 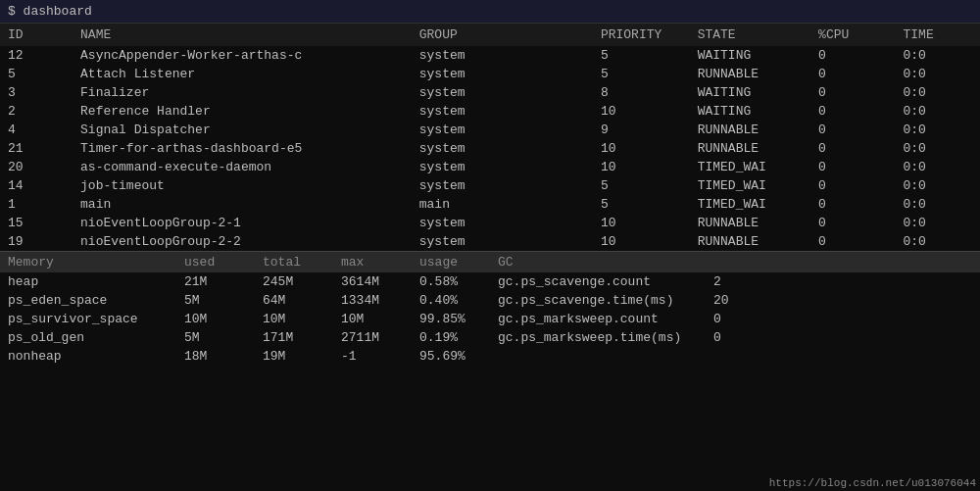 I want to click on memory-section-header: Memory used total max usage GC, so click(x=490, y=262).